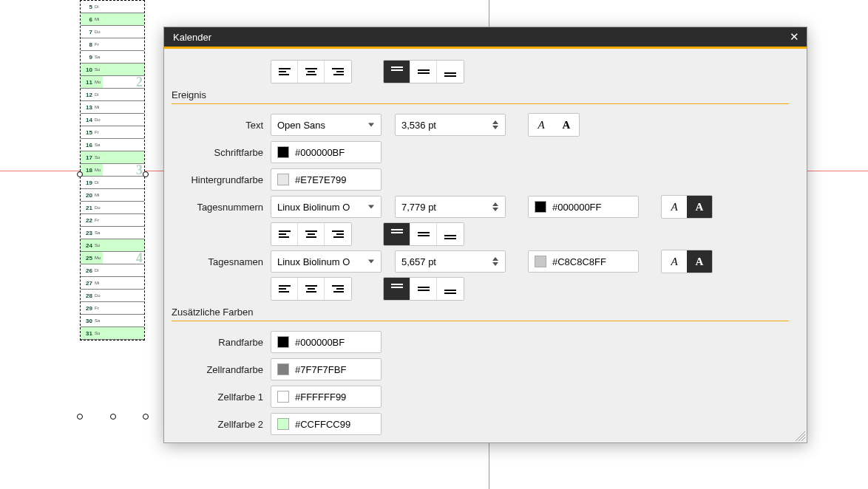 The width and height of the screenshot is (868, 489). I want to click on text-font-color: #000000BF, so click(326, 152).